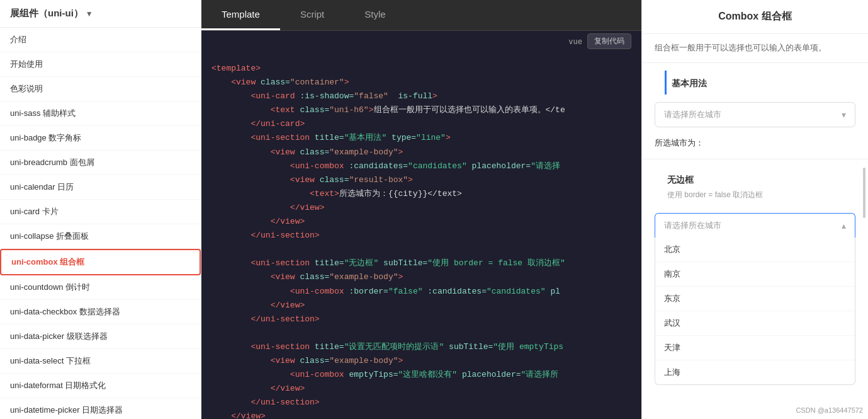 The width and height of the screenshot is (868, 419). I want to click on dropdown-item: 天津, so click(755, 348).